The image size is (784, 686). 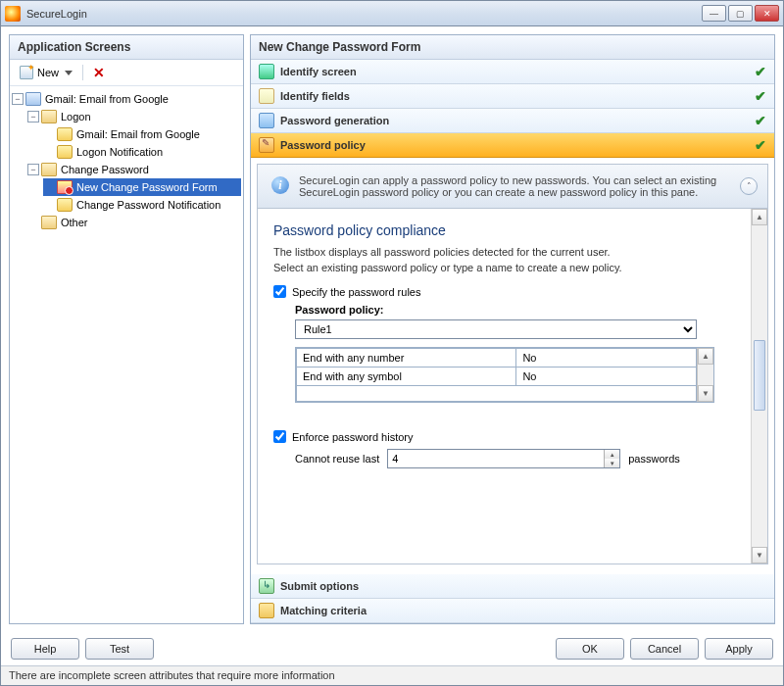 What do you see at coordinates (134, 222) in the screenshot?
I see `tree-item-other: Other` at bounding box center [134, 222].